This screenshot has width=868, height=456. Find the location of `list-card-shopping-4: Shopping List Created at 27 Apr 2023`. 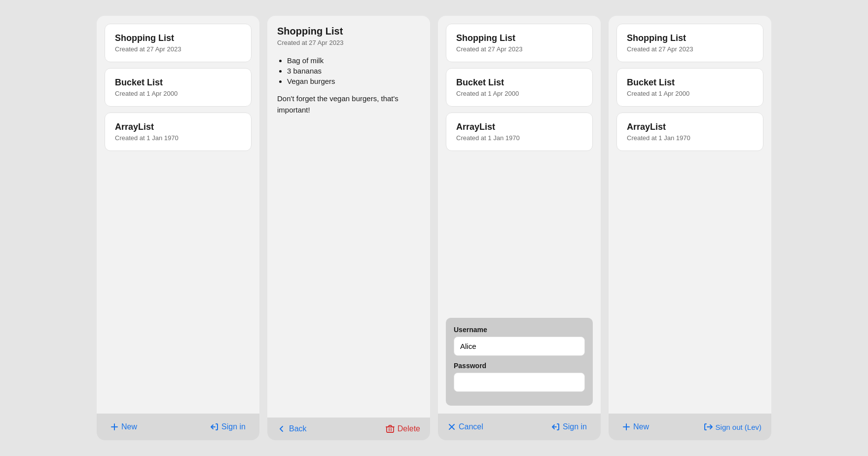

list-card-shopping-4: Shopping List Created at 27 Apr 2023 is located at coordinates (690, 43).